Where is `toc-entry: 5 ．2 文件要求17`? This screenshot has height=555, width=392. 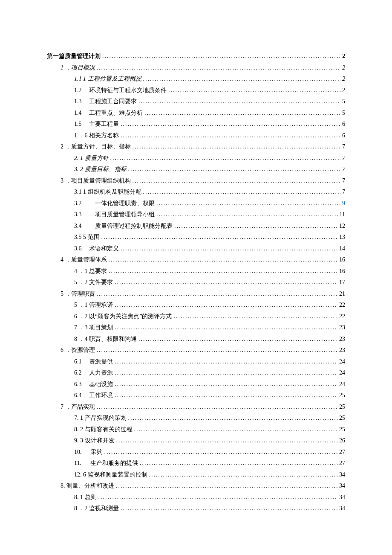
toc-entry: 5 ．2 文件要求17 is located at coordinates (210, 282).